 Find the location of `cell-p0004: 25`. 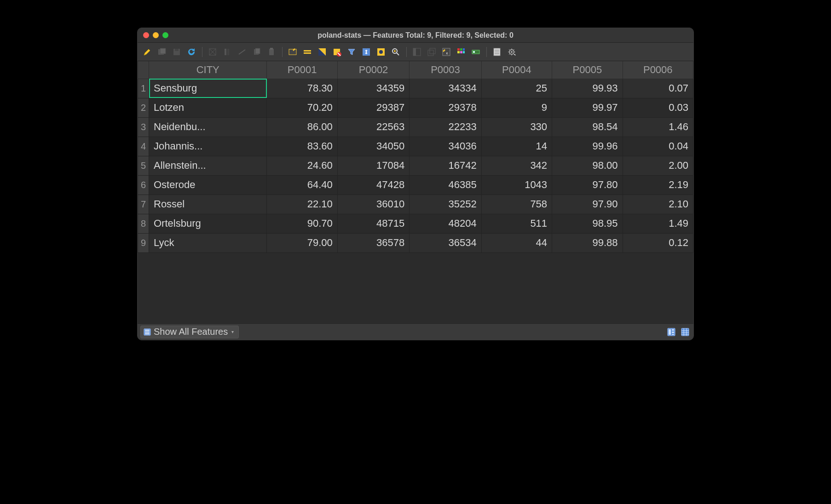

cell-p0004: 25 is located at coordinates (516, 88).